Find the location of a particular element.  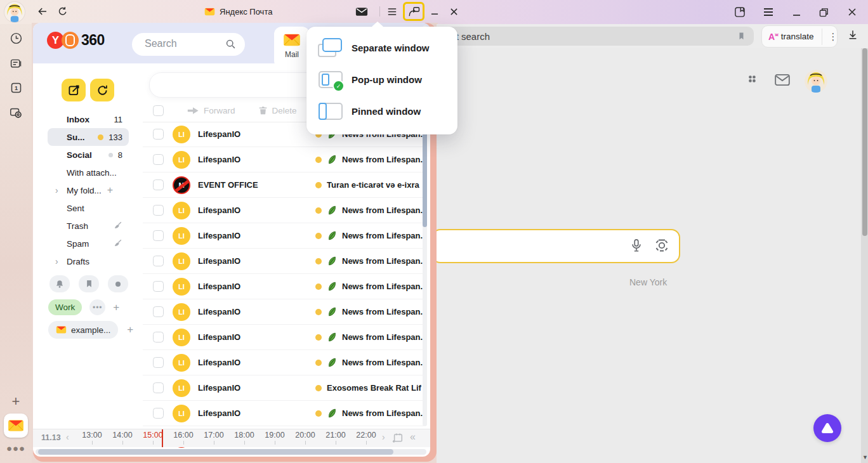

mail-search is located at coordinates (188, 44).